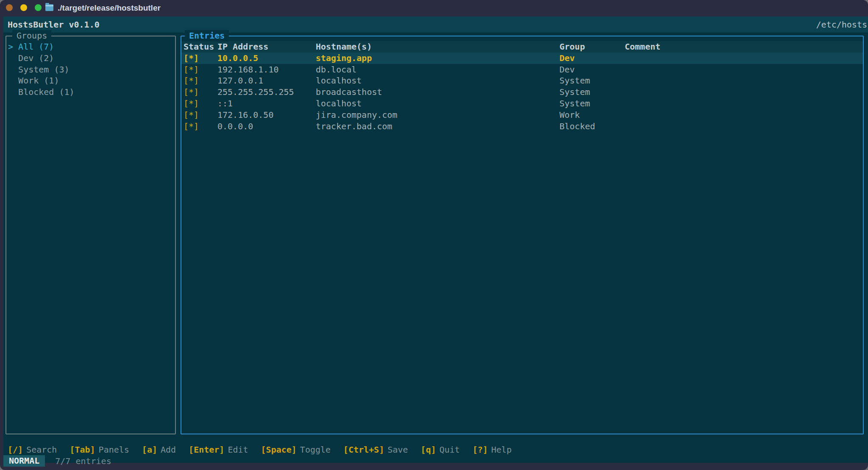 This screenshot has width=868, height=470. I want to click on help-label: Quit, so click(450, 450).